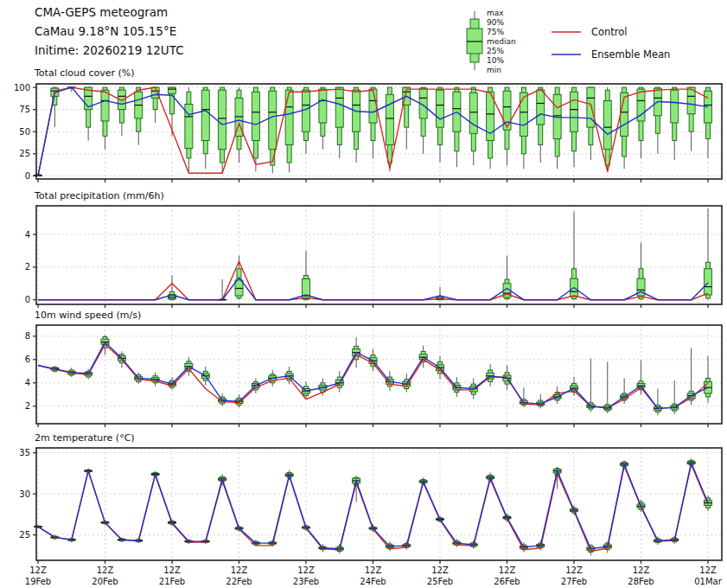 The height and width of the screenshot is (588, 727). What do you see at coordinates (631, 54) in the screenshot?
I see `legend-ensemble-label: Ensemble Mean` at bounding box center [631, 54].